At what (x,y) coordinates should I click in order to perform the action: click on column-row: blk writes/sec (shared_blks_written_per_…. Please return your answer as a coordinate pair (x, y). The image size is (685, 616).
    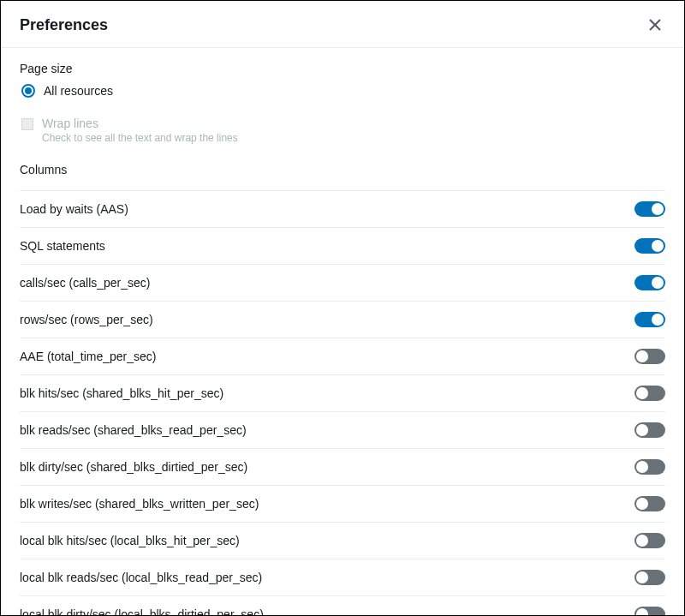
    Looking at the image, I should click on (342, 504).